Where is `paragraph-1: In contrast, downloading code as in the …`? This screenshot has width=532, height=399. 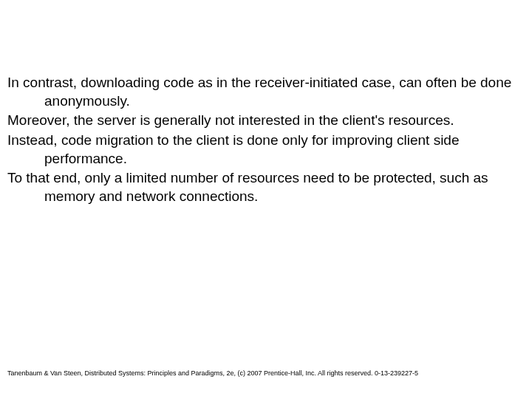
paragraph-1: In contrast, downloading code as in the … is located at coordinates (262, 92).